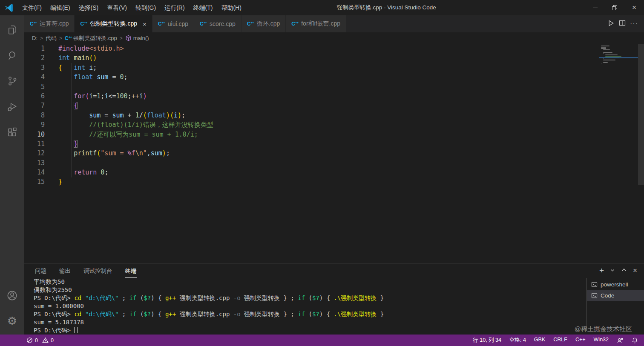  Describe the element at coordinates (98, 271) in the screenshot. I see `panel-tab: 调试控制台` at that location.